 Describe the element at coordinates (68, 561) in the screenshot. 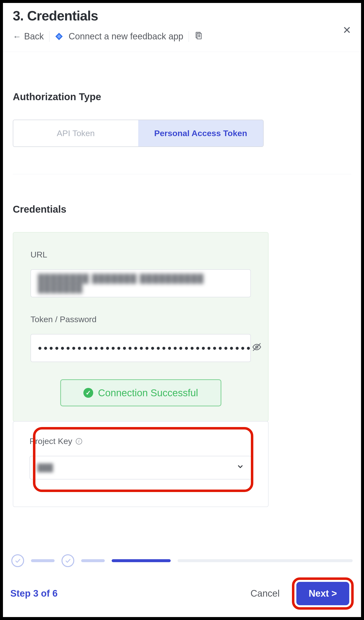

I see `step-2-done-icon` at that location.